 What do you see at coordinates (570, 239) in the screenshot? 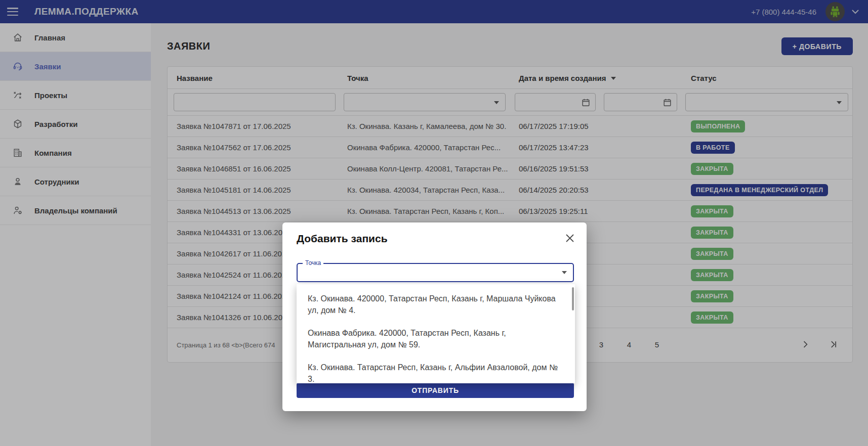
I see `close-button` at bounding box center [570, 239].